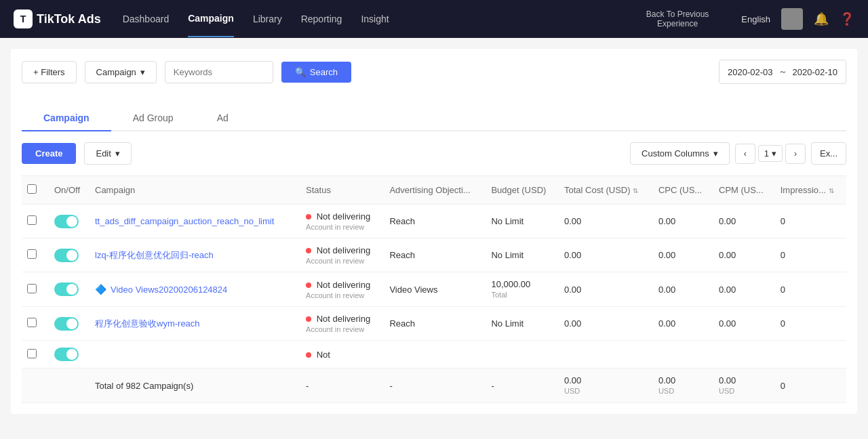 This screenshot has width=868, height=439. Describe the element at coordinates (184, 221) in the screenshot. I see `campaign-link: tt_ads_diff_campaign_auction_reach_no_li…` at that location.